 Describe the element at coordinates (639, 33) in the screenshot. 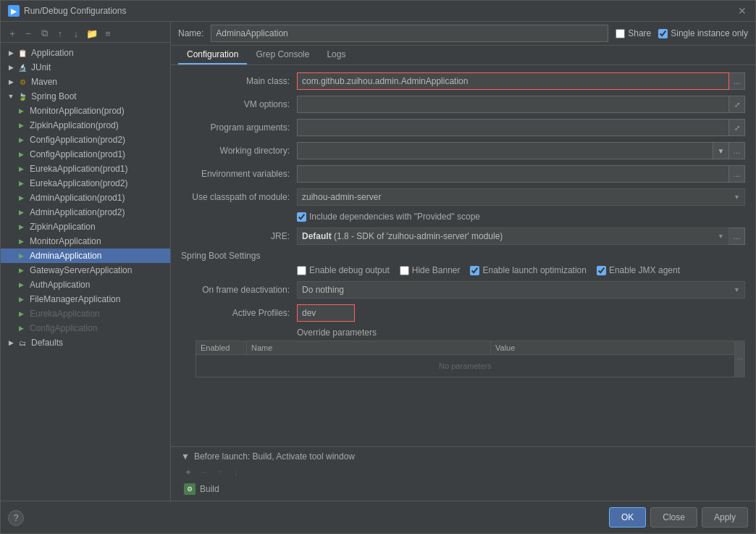

I see `share-label: Share` at that location.